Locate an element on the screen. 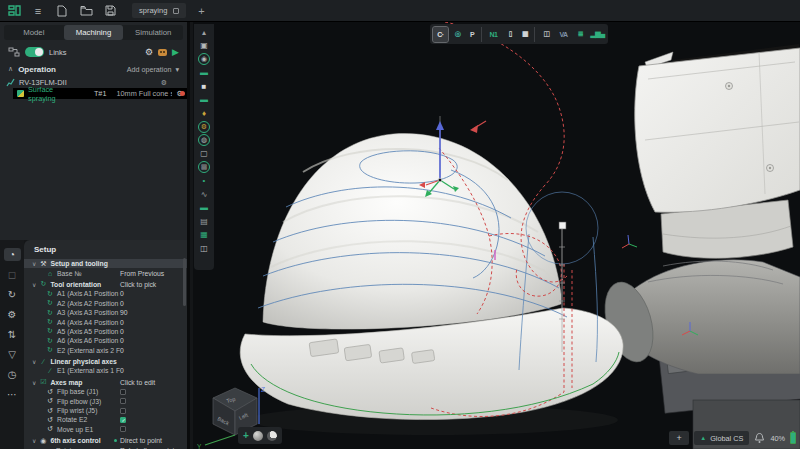 Image resolution: width=800 pixels, height=449 pixels. strip-icon: ⇅ is located at coordinates (12, 334).